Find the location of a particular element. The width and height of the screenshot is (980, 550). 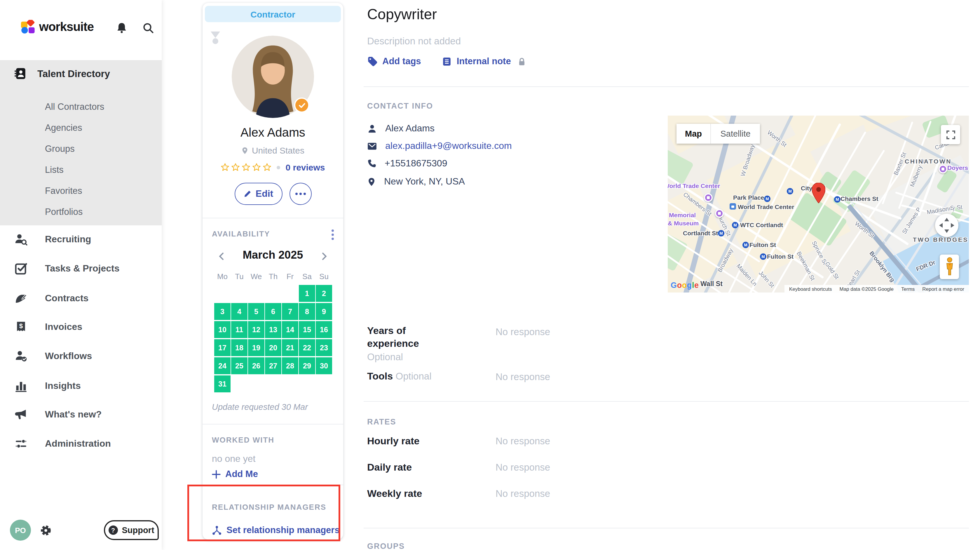

more-options-button is located at coordinates (301, 194).